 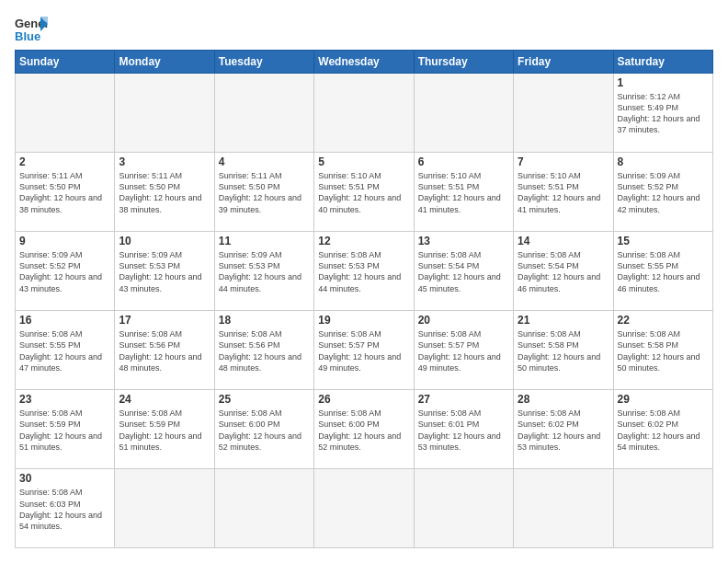 What do you see at coordinates (663, 430) in the screenshot?
I see `calendar-cell: 29Sunrise: 5:08 AMSunset: 6:02 PMDayligh…` at bounding box center [663, 430].